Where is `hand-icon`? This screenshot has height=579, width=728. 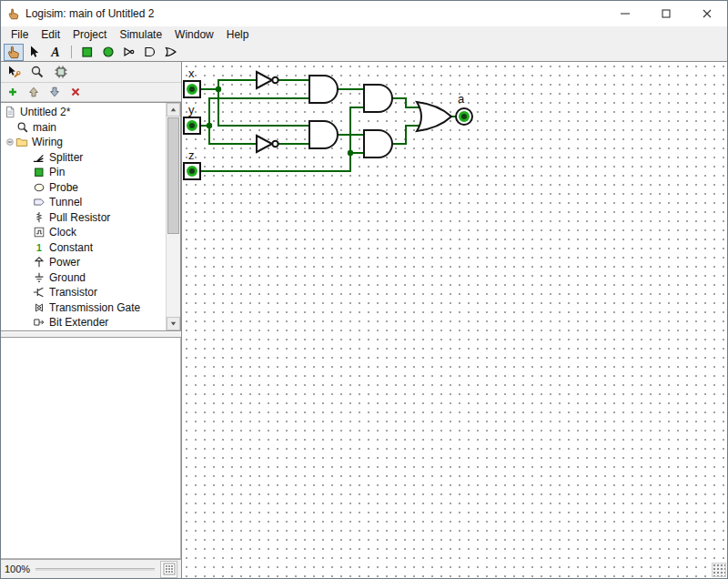
hand-icon is located at coordinates (14, 52).